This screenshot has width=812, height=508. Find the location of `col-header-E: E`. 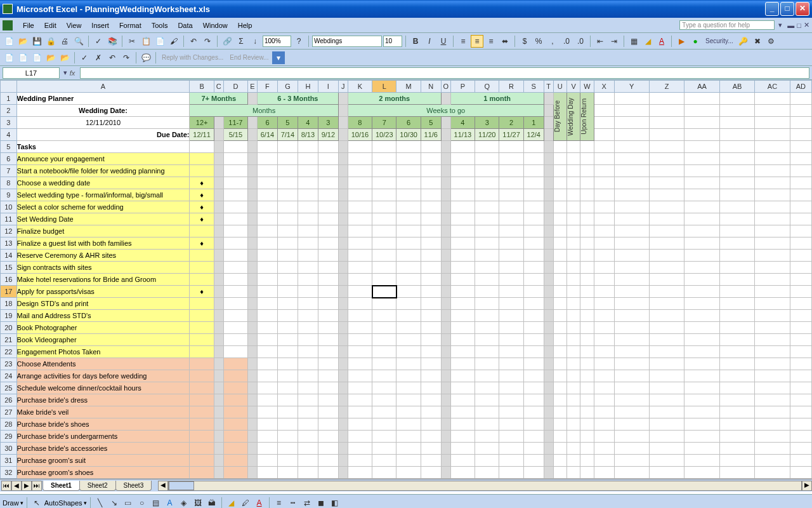

col-header-E: E is located at coordinates (252, 86).